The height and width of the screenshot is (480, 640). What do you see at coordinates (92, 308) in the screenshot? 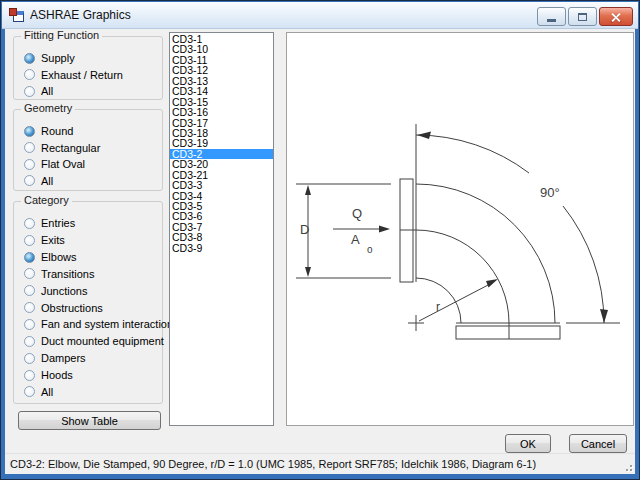
I see `radio-option-obstructions: Obstructions` at bounding box center [92, 308].